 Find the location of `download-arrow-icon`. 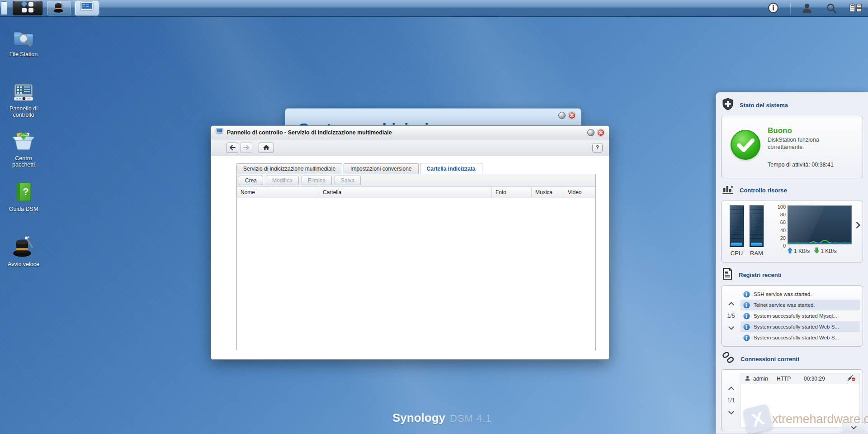

download-arrow-icon is located at coordinates (816, 251).